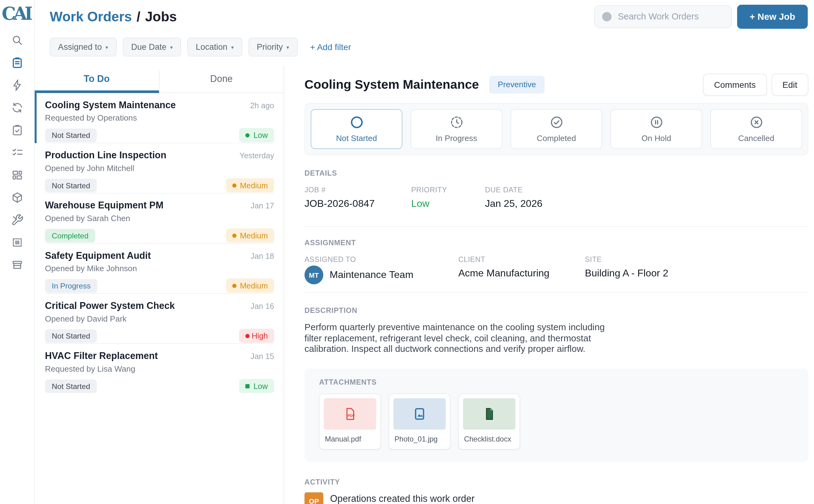 Image resolution: width=814 pixels, height=504 pixels. What do you see at coordinates (262, 105) in the screenshot?
I see `job-time: 2h ago` at bounding box center [262, 105].